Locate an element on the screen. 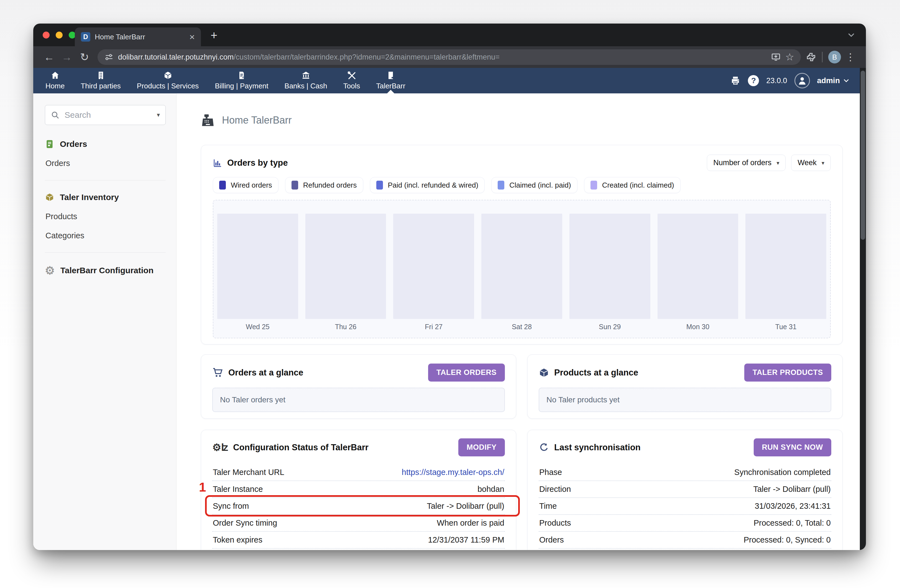  tab-search-chevron-icon is located at coordinates (851, 36).